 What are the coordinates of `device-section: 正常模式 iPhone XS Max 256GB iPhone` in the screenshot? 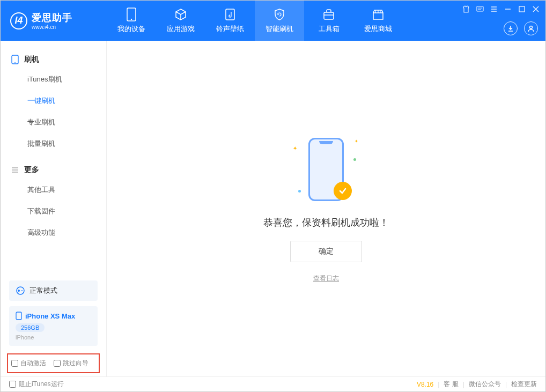 It's located at (54, 314).